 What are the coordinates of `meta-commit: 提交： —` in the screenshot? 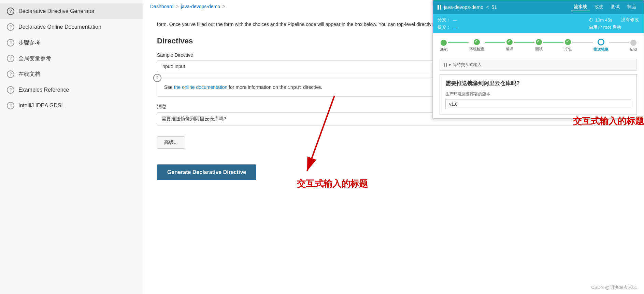 It's located at (447, 27).